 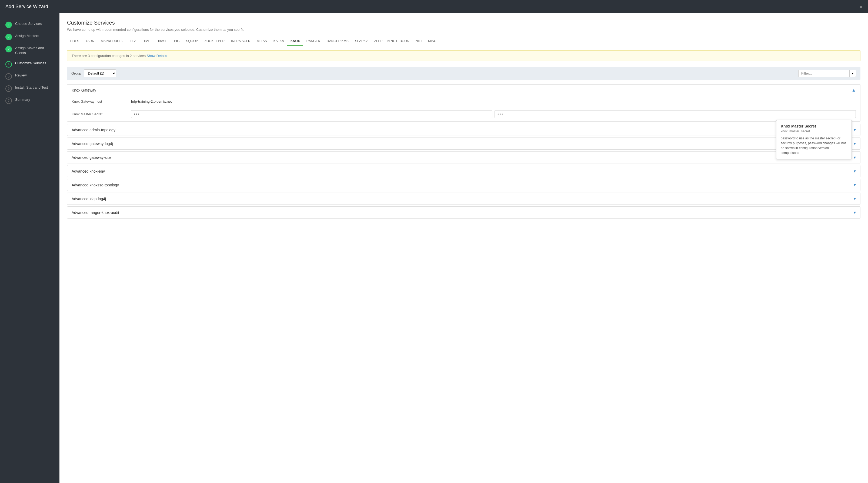 I want to click on knox-host-value: hdp-training-2.bluemix.net, so click(x=493, y=101).